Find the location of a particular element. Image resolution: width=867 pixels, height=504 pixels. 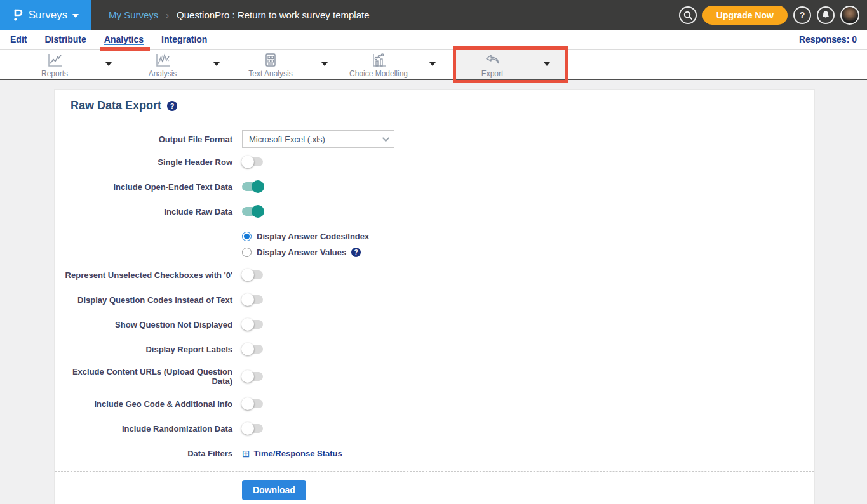

bell-icon is located at coordinates (826, 15).